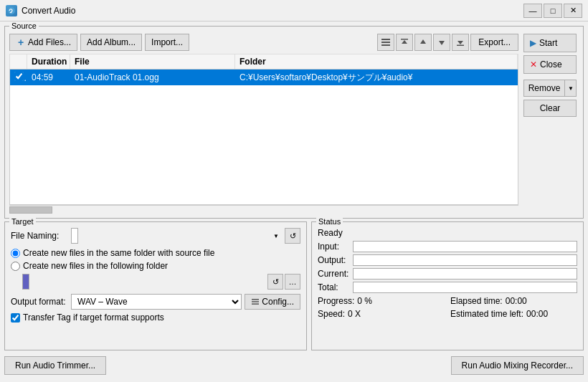 The image size is (588, 382). Describe the element at coordinates (333, 260) in the screenshot. I see `output-label: Output:` at that location.